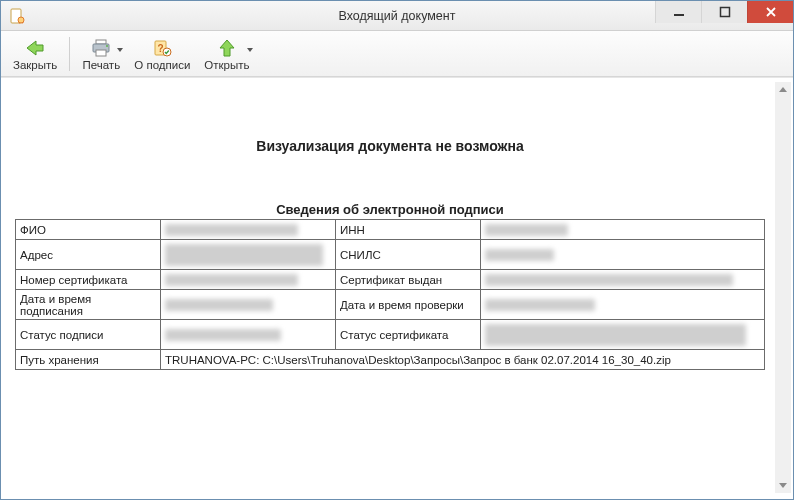 The image size is (794, 500). What do you see at coordinates (390, 230) in the screenshot?
I see `table-row: ФИО ИНН` at bounding box center [390, 230].